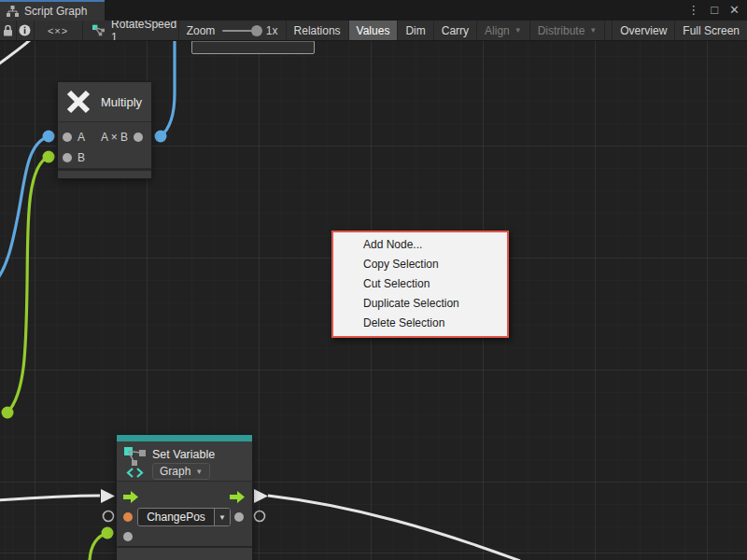 The width and height of the screenshot is (747, 560). Describe the element at coordinates (128, 537) in the screenshot. I see `port-extra-input` at that location.